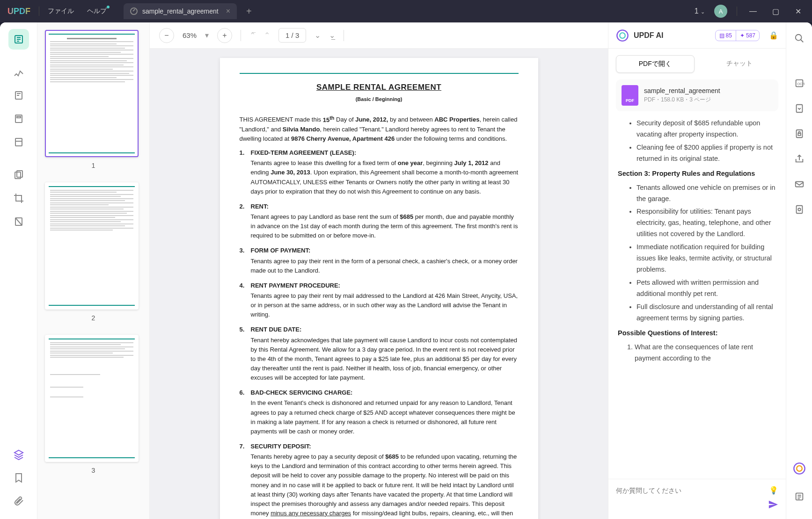  Describe the element at coordinates (94, 100) in the screenshot. I see `thumbnail-page-1: 1` at that location.